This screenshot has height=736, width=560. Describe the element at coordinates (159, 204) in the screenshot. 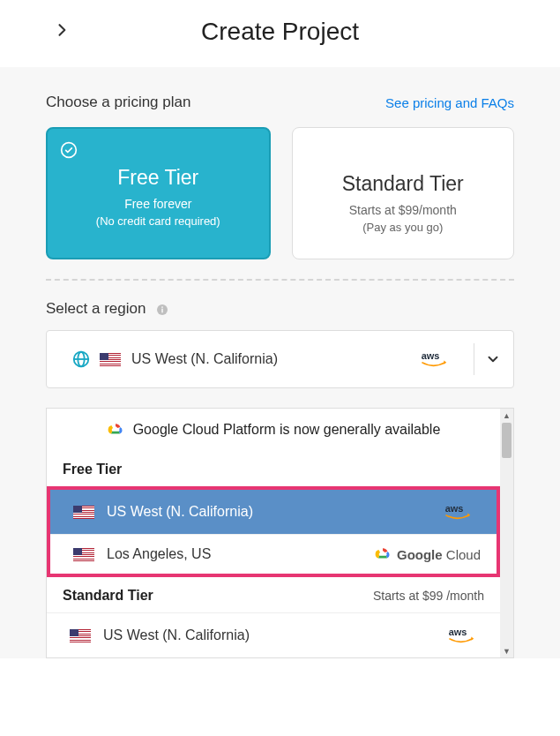

I see `plan-sub: Free forever` at that location.